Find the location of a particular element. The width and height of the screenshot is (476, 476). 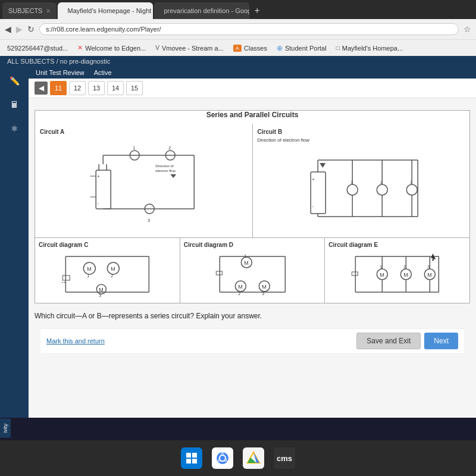

sidebar-icon-atom: ⚛ is located at coordinates (14, 129).